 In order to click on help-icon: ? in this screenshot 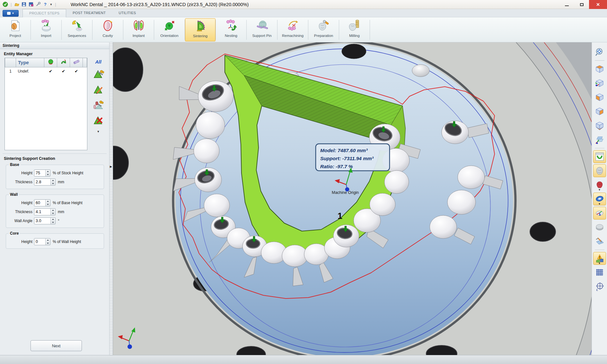, I will do `click(45, 4)`.